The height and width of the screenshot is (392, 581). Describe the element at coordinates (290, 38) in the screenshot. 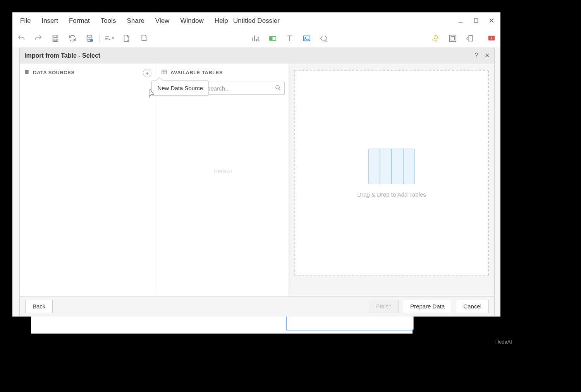

I see `text-button` at that location.